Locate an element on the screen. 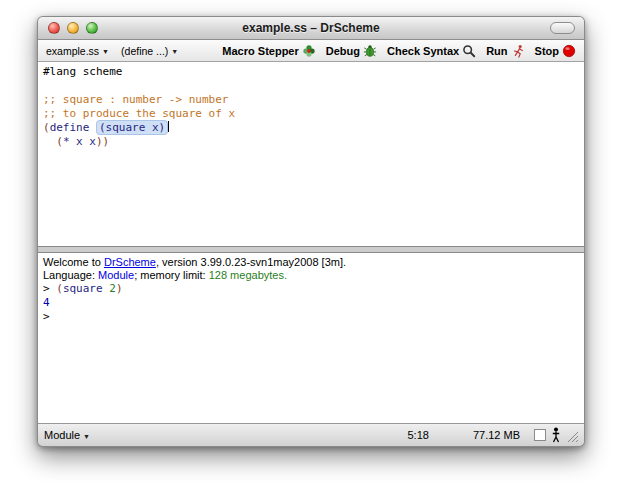 Image resolution: width=620 pixels, height=487 pixels. code-line: > is located at coordinates (311, 317).